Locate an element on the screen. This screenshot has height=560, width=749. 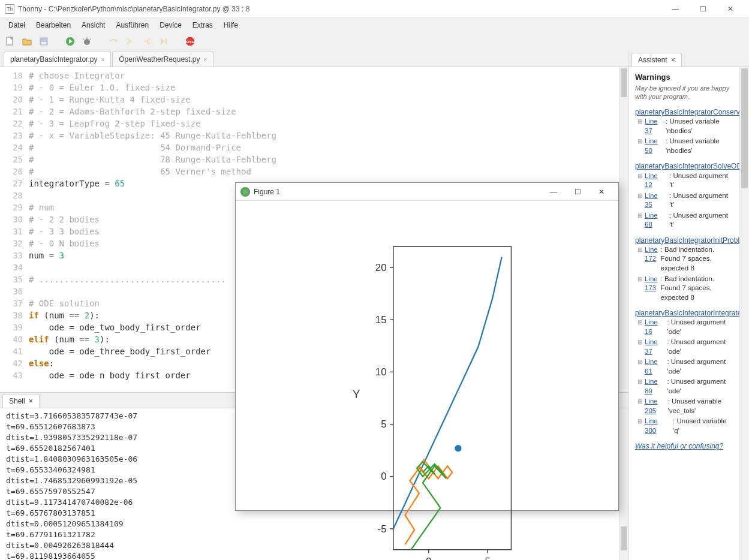
warning-file-link: planetaryBasicIntegratorSolveODE.py is located at coordinates (687, 166).